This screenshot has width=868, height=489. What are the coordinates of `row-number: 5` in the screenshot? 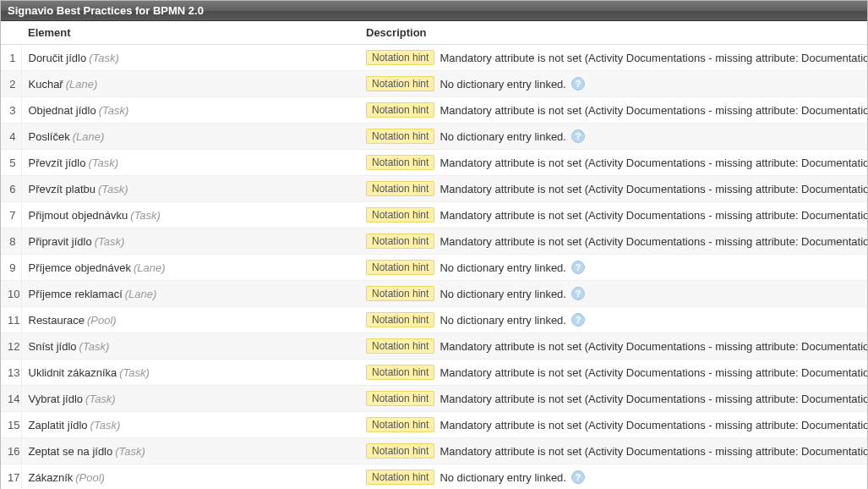 It's located at (11, 162).